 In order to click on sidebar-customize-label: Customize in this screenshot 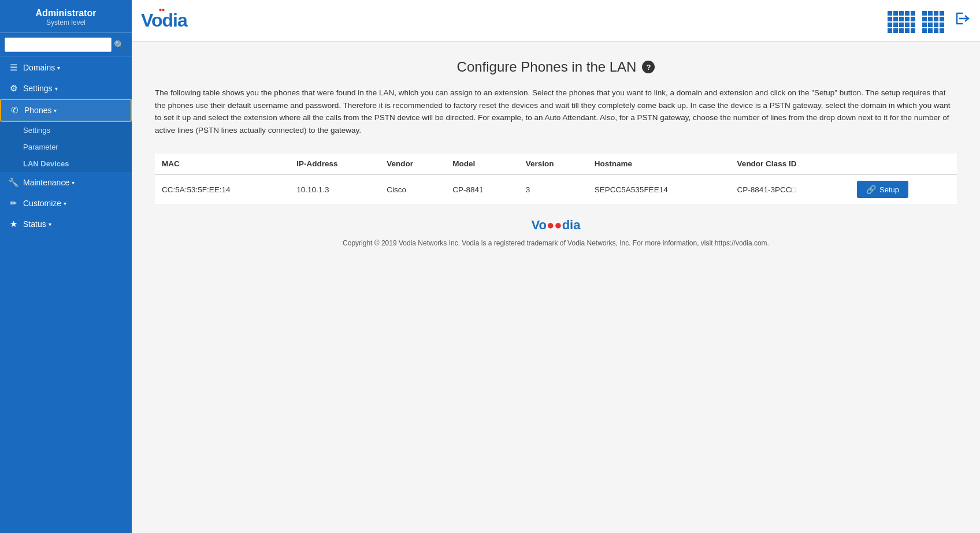, I will do `click(42, 203)`.